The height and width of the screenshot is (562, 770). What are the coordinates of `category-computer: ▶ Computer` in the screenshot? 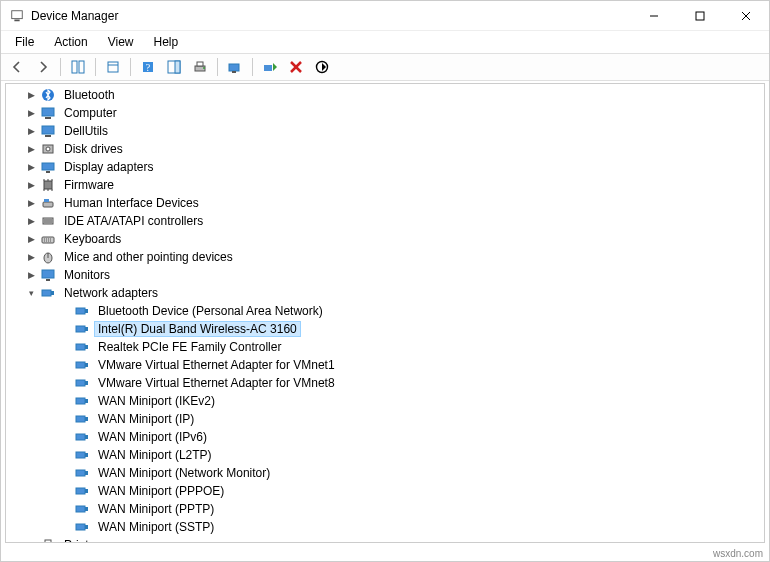 It's located at (385, 113).